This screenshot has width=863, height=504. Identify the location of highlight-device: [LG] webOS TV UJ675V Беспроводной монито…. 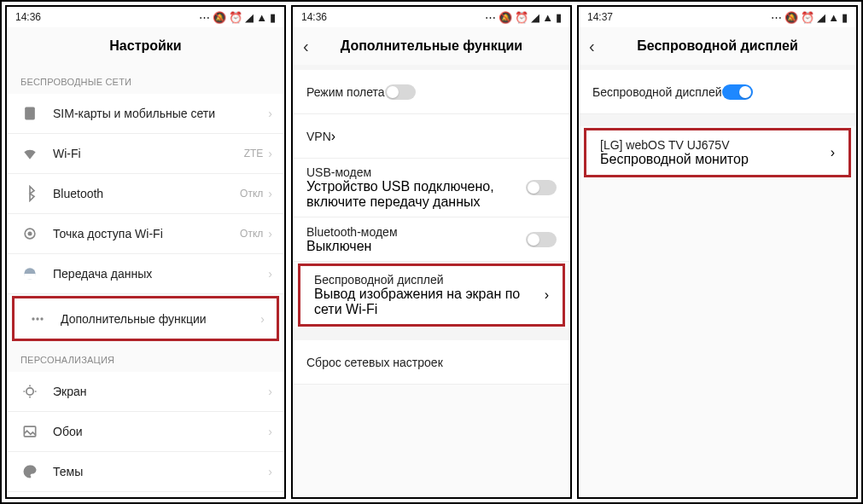
(717, 153).